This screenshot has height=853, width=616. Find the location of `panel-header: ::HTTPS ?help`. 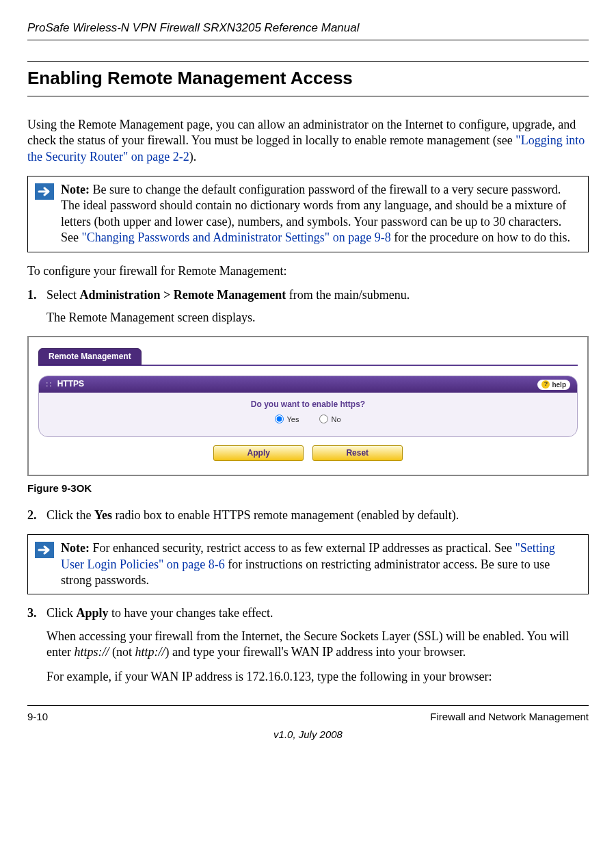

panel-header: ::HTTPS ?help is located at coordinates (308, 384).